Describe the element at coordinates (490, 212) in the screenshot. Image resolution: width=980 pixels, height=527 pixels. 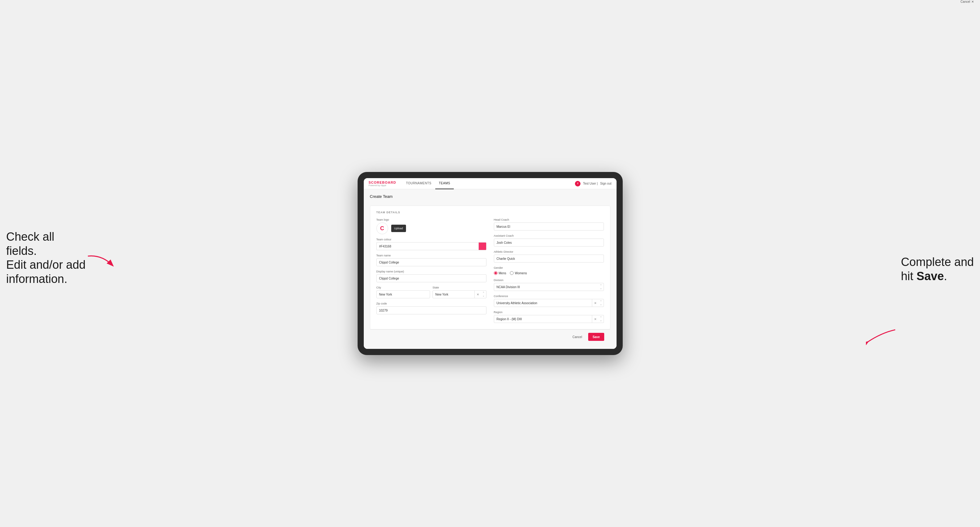
I see `section-title: TEAM DETAILS` at that location.